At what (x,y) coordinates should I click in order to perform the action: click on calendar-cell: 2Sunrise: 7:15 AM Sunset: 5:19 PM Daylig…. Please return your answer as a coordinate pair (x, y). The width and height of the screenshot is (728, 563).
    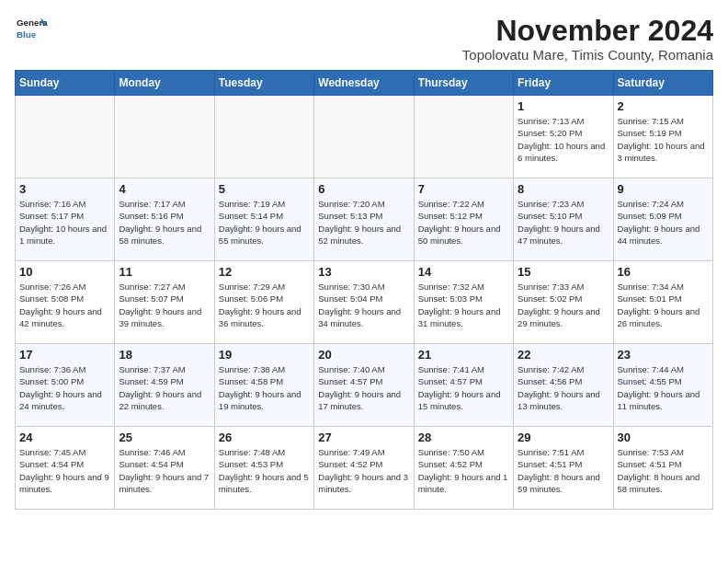
    Looking at the image, I should click on (663, 137).